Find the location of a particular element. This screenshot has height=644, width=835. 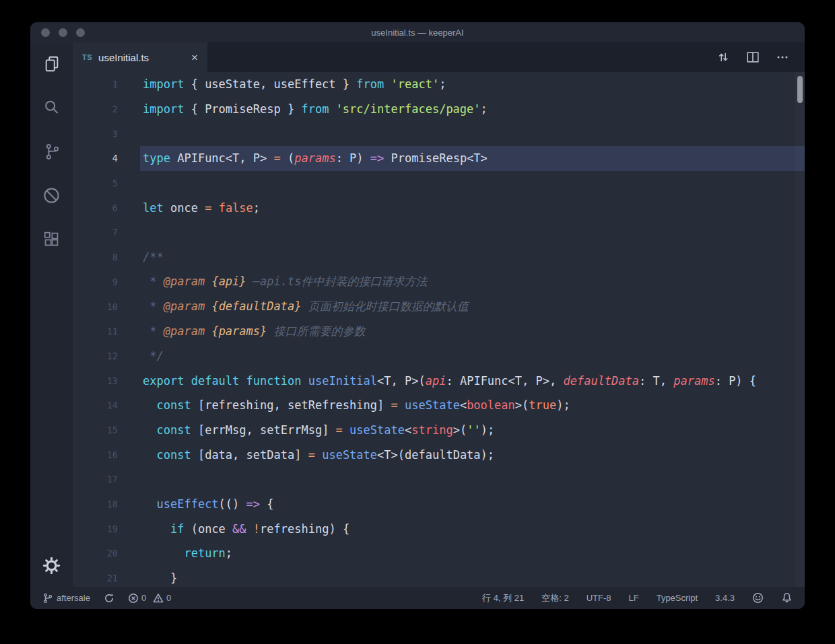

branch-name: aftersale is located at coordinates (73, 598).